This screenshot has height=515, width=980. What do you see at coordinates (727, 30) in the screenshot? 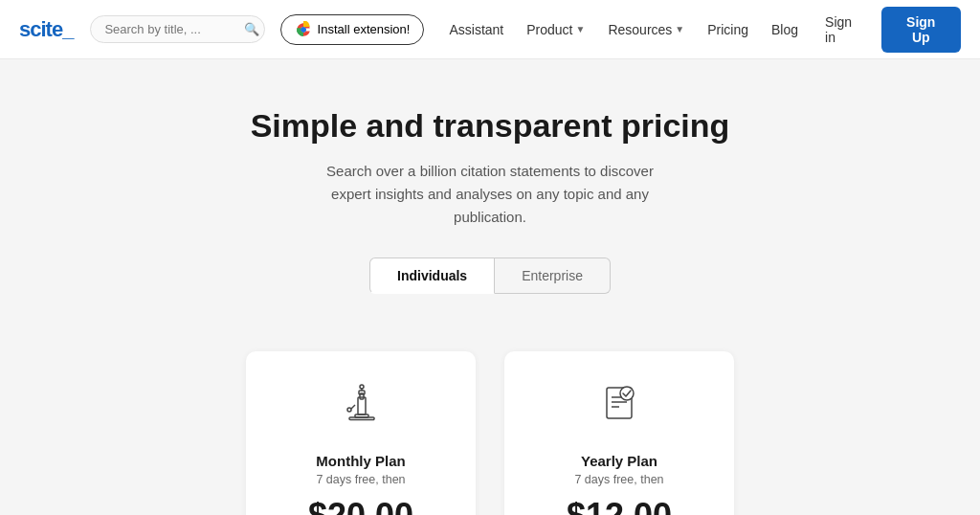
I see `nav-pricing: Pricing` at bounding box center [727, 30].